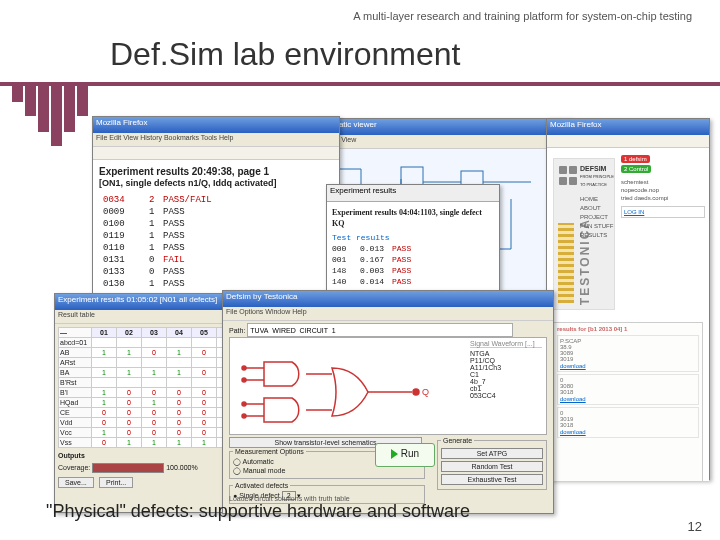 The width and height of the screenshot is (720, 540). Describe the element at coordinates (628, 402) in the screenshot. I see `results-panel: results for [b1 2013 04] 1 P.SCAP 38.9 3…` at that location.